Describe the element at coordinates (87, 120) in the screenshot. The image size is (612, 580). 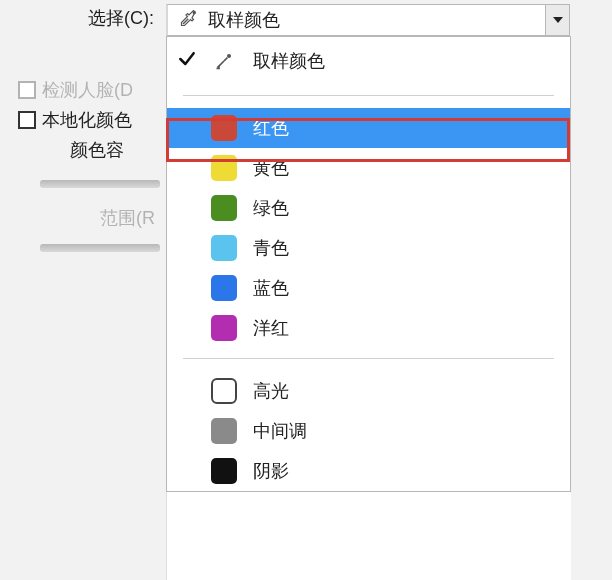
I see `localize-color-label: 本地化颜色` at that location.